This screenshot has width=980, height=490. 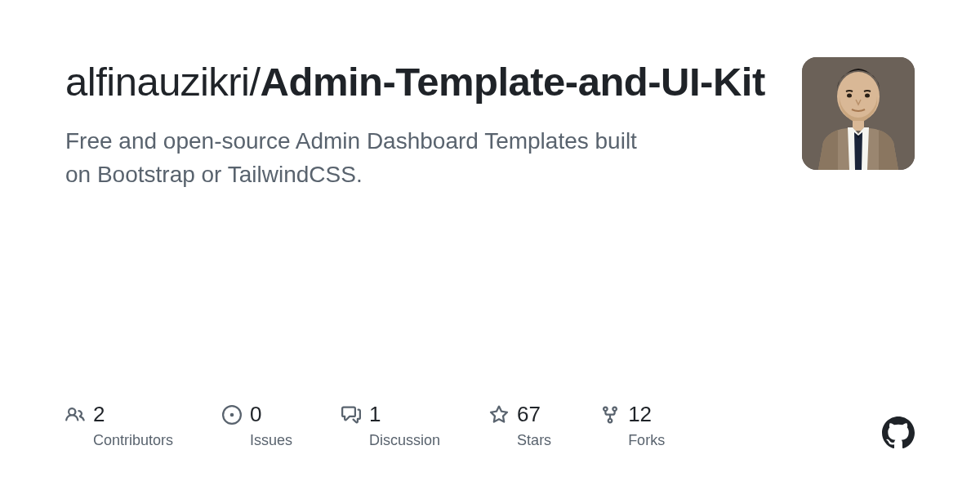 I want to click on stat-forks: 12 Forks, so click(x=632, y=425).